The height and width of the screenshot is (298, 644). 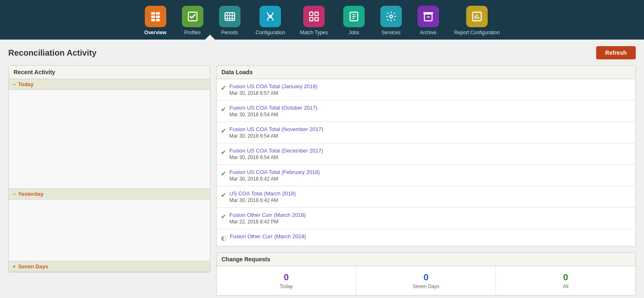 What do you see at coordinates (426, 176) in the screenshot?
I see `data-load-item: ✔Fusion US COA Total (February 2018)Mar …` at bounding box center [426, 176].